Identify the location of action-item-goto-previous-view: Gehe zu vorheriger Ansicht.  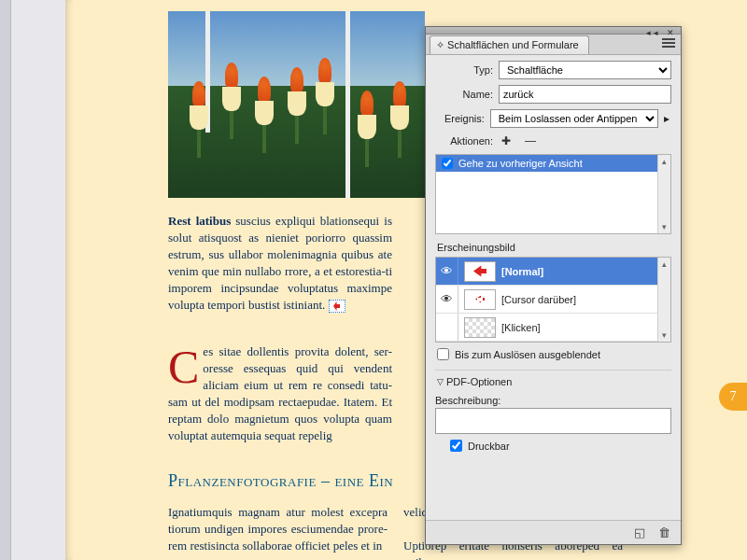
(553, 163).